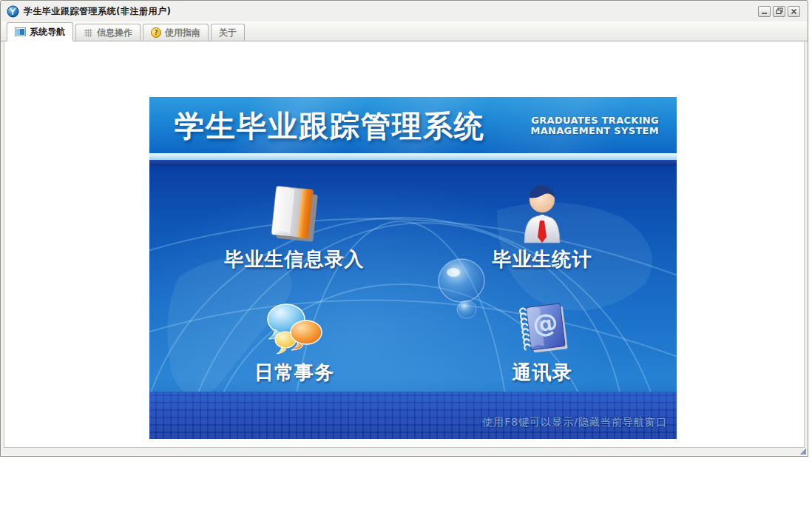 The height and width of the screenshot is (530, 812). Describe the element at coordinates (413, 125) in the screenshot. I see `banner-header: 学生毕业跟踪管理系统 GRADUATES TRACKING MANAGEMENT…` at that location.